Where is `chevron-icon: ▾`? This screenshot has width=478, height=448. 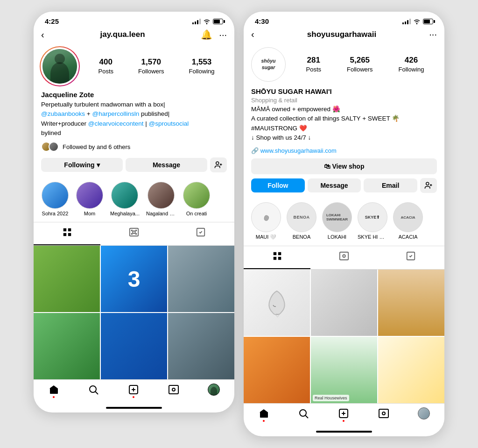 chevron-icon: ▾ is located at coordinates (98, 165).